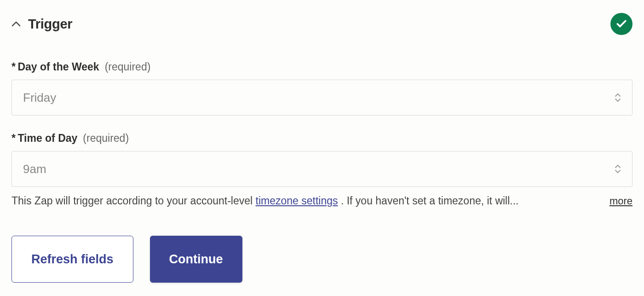  Describe the element at coordinates (47, 138) in the screenshot. I see `time-of-day-label: Time of Day` at that location.